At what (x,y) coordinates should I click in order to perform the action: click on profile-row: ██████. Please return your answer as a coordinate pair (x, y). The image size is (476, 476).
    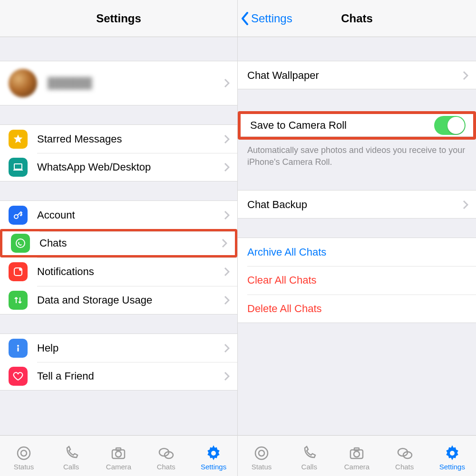
    Looking at the image, I should click on (119, 83).